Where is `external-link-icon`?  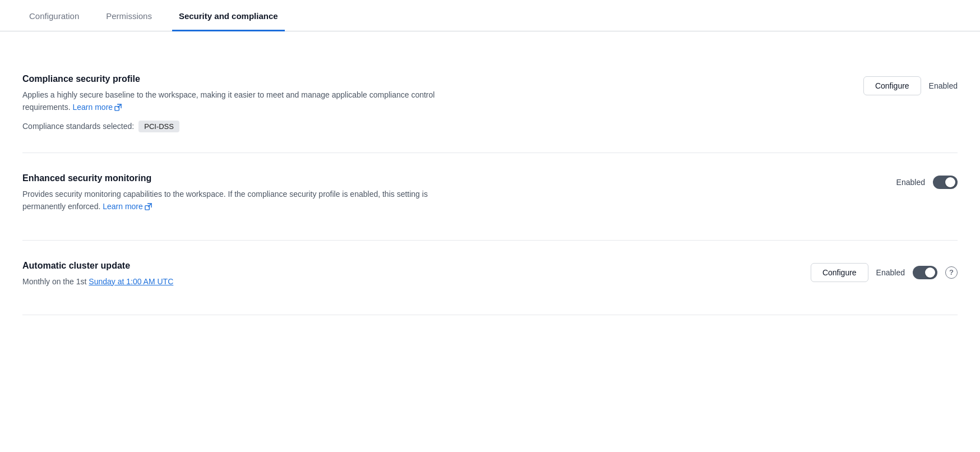 external-link-icon is located at coordinates (118, 108).